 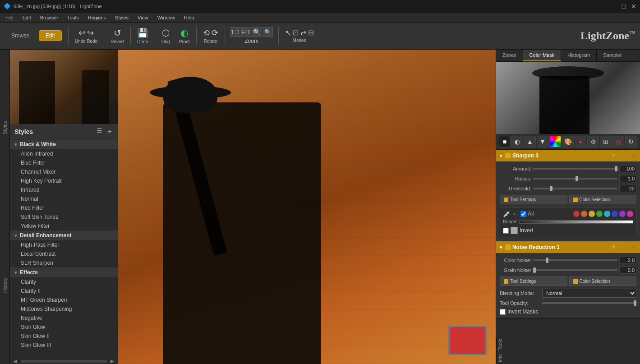 I want to click on horizontal-scrollbar: ◀ ▶, so click(x=64, y=361).